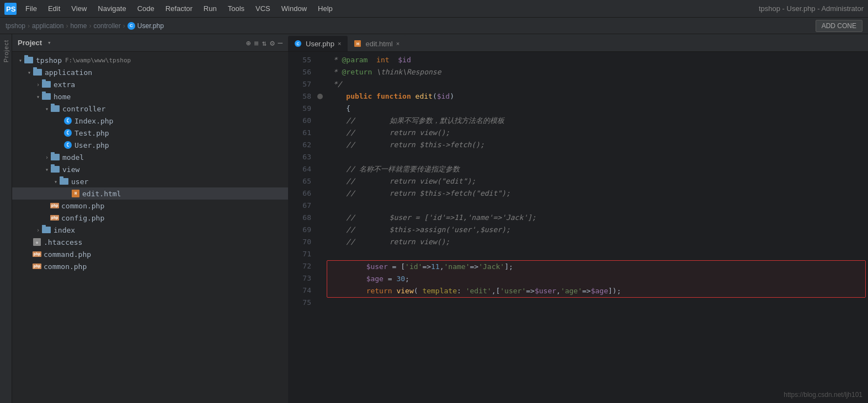 The image size is (868, 403). Describe the element at coordinates (150, 96) in the screenshot. I see `tree-item-home: ▾ home` at that location.